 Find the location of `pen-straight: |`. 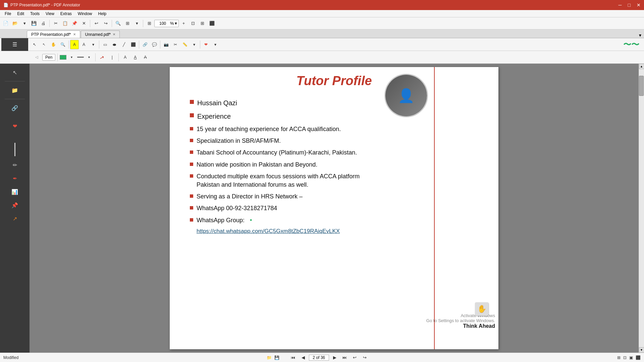

pen-straight: | is located at coordinates (112, 57).